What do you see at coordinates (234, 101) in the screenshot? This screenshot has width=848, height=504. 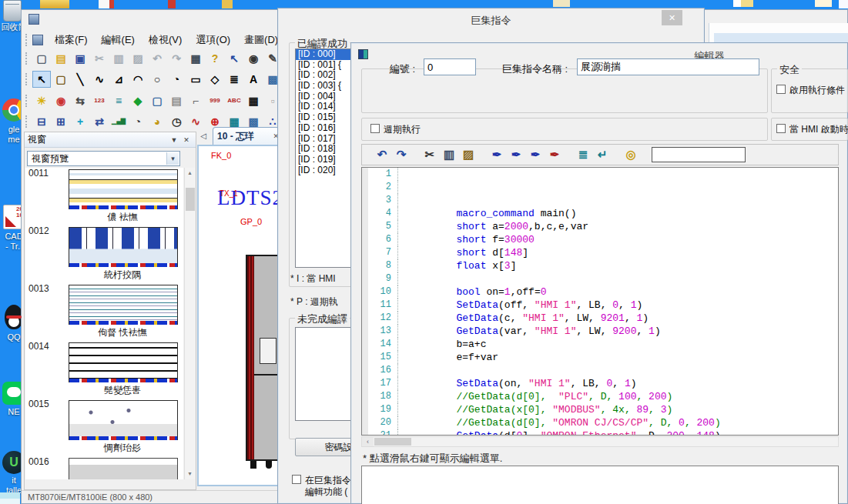 I see `ascii-display-icon: ABC` at bounding box center [234, 101].